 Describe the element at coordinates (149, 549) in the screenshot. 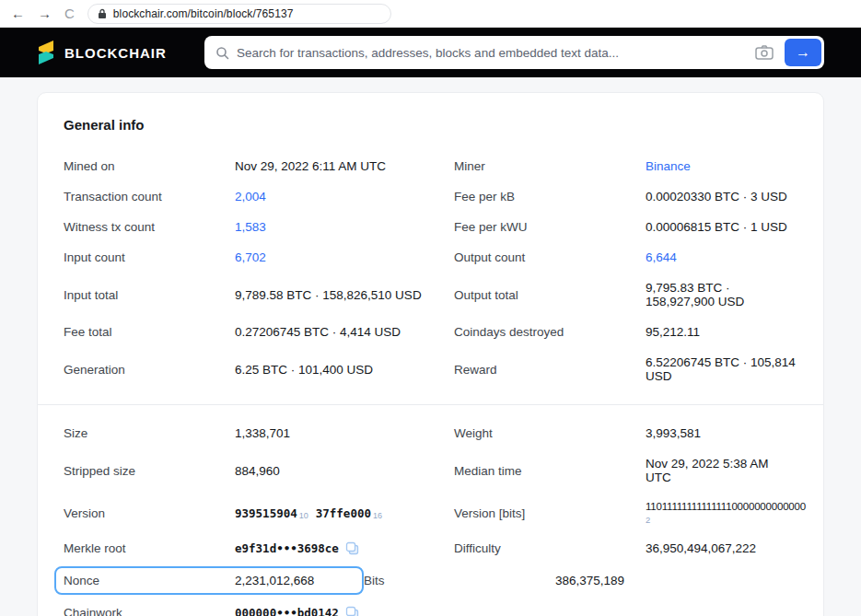

I see `merkle-root-label: Merkle root` at that location.